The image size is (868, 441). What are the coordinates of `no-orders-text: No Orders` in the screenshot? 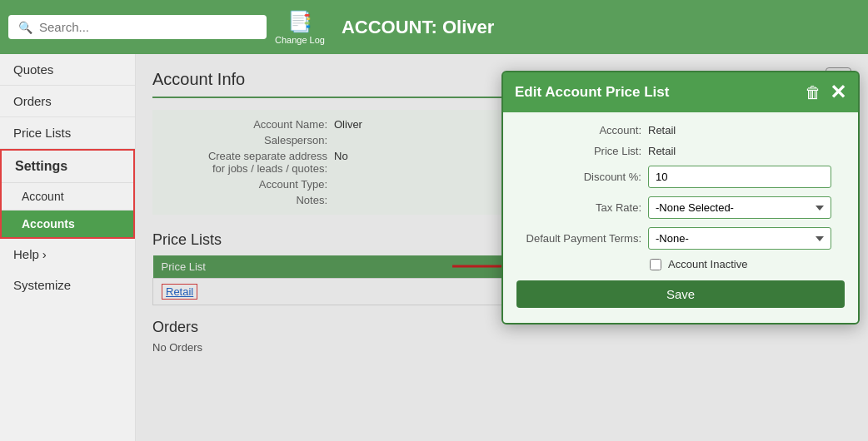 It's located at (501, 348).